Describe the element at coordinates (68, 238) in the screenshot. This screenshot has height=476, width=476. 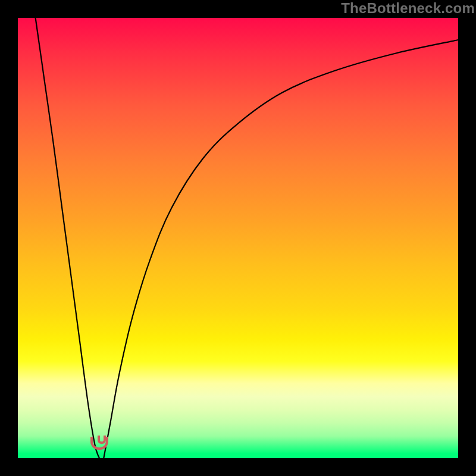
I see `curve-left-branch` at that location.